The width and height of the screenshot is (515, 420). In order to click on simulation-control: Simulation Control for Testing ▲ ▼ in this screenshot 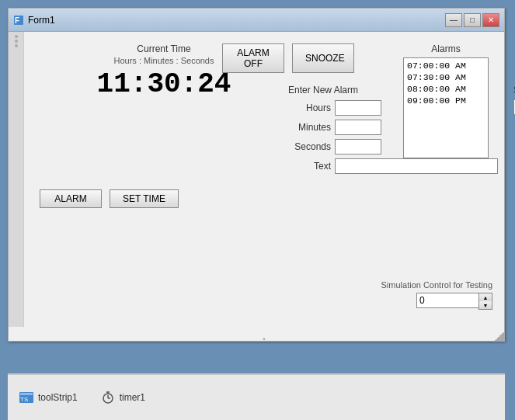, I will do `click(437, 295)`.